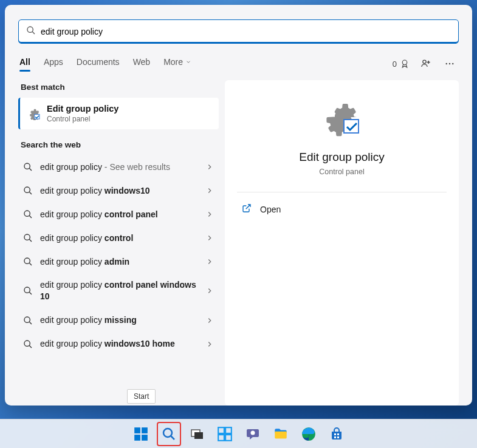  I want to click on search-input, so click(245, 32).